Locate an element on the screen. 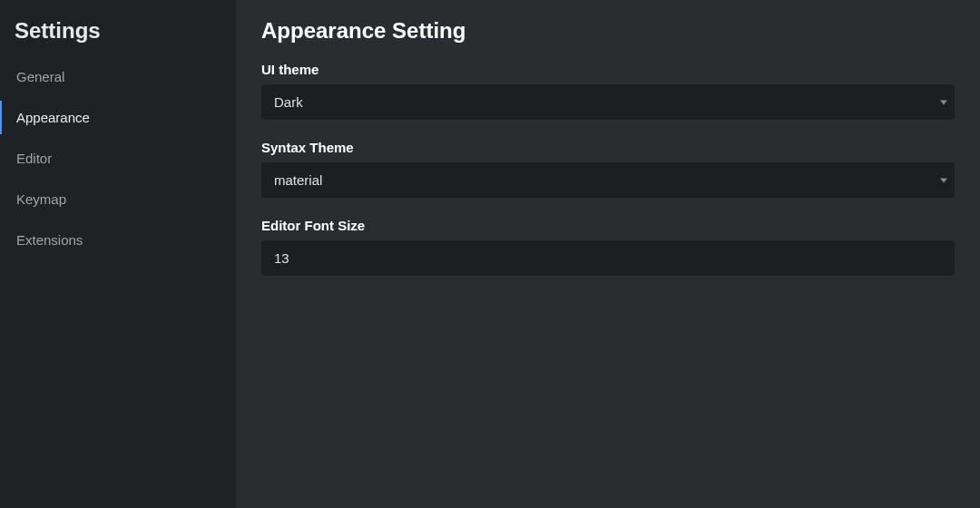 Image resolution: width=980 pixels, height=508 pixels. sidebar-title: Settings is located at coordinates (118, 37).